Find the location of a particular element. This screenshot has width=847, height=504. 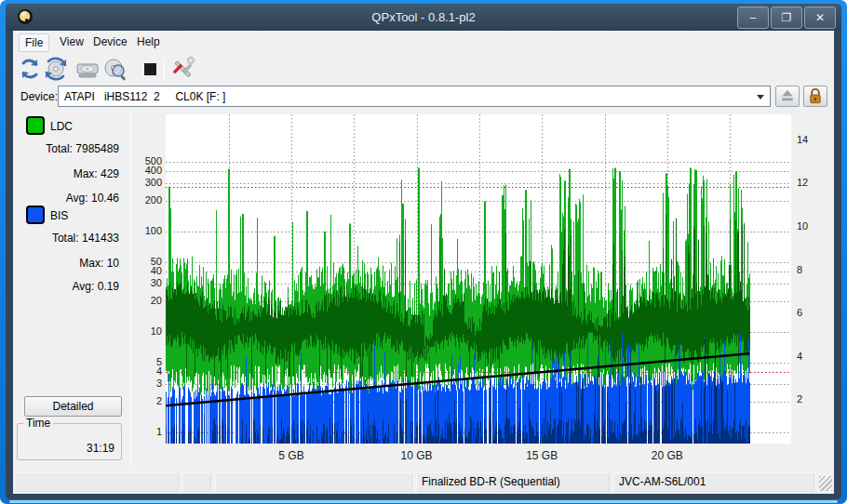

menu-bar: File View Device Help is located at coordinates (424, 42).